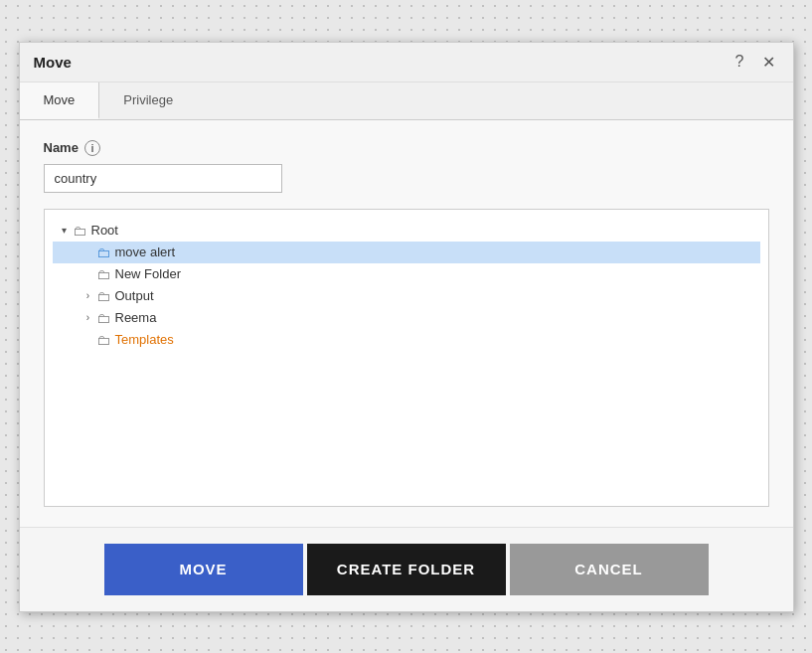 The width and height of the screenshot is (812, 653). I want to click on move-button: MOVE, so click(204, 570).